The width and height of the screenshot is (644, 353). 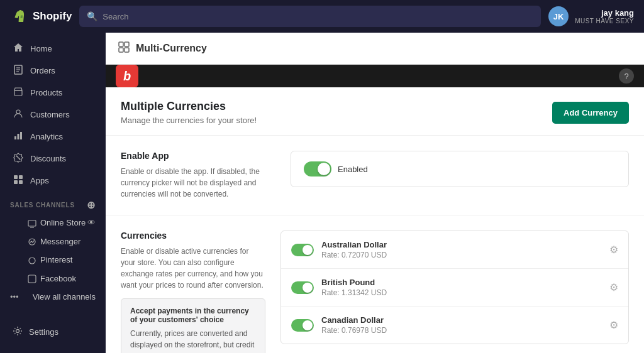 I want to click on messenger-label: Messenger, so click(x=54, y=242).